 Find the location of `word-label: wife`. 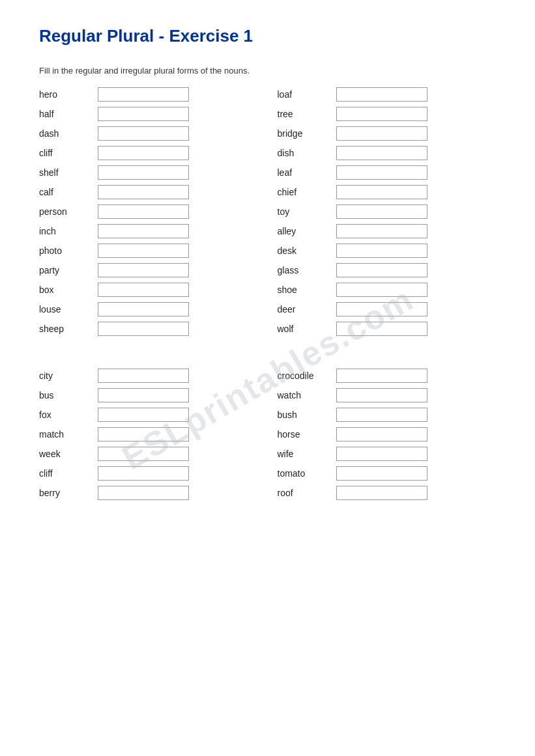

word-label: wife is located at coordinates (304, 454).